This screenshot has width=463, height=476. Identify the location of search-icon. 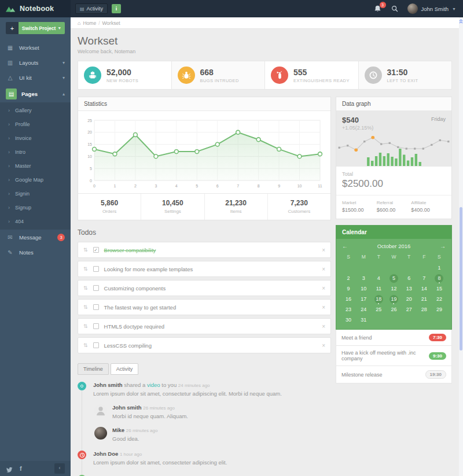
(395, 9).